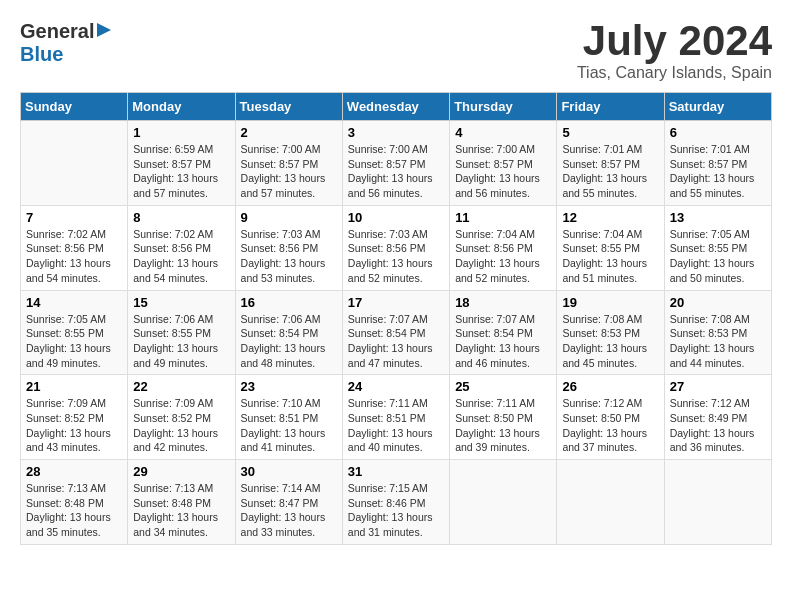 Image resolution: width=792 pixels, height=612 pixels. Describe the element at coordinates (182, 248) in the screenshot. I see `calendar-cell: 8Sunrise: 7:02 AM Sunset: 8:56 PM Daylig…` at that location.